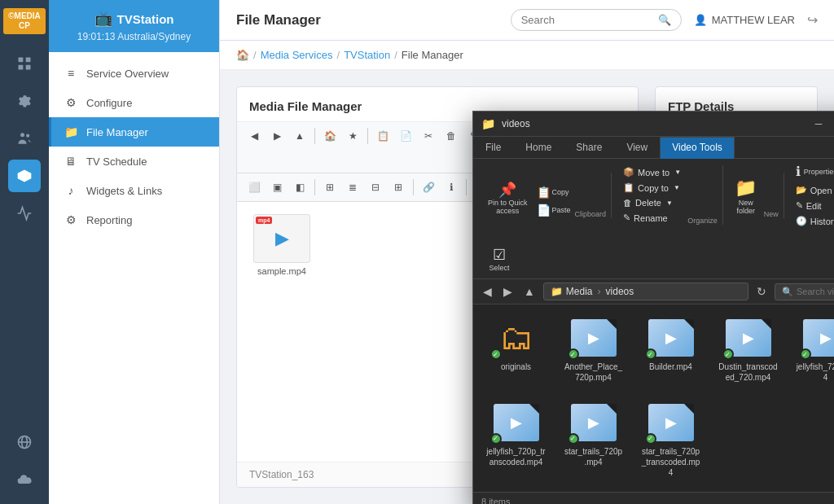 This screenshot has height=504, width=834. What do you see at coordinates (134, 103) in the screenshot?
I see `sidebar-item-configure: ⚙ Configure` at bounding box center [134, 103].